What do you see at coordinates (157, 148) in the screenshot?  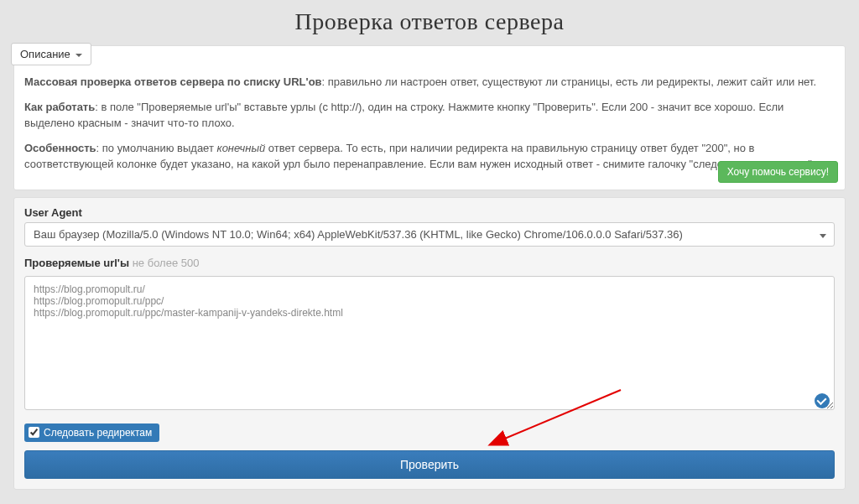 I see `desc-p3-mid1: : по умолчанию выдает` at bounding box center [157, 148].